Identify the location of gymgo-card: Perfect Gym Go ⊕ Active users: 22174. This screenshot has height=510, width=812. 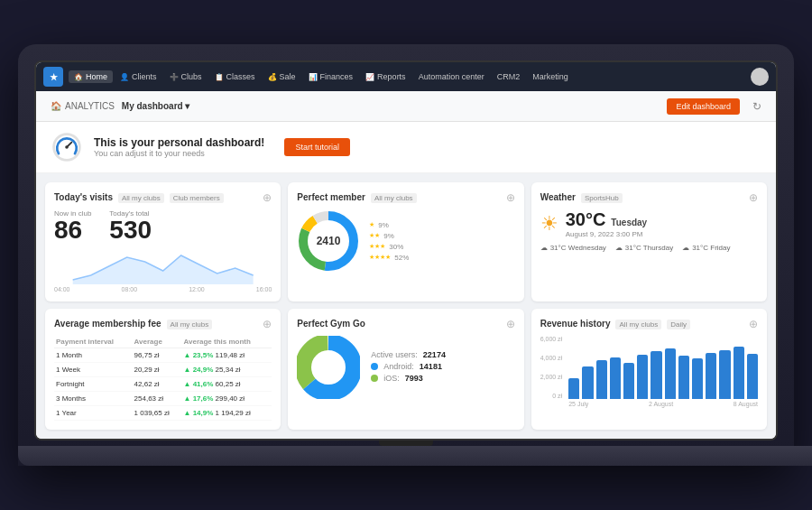
(406, 369).